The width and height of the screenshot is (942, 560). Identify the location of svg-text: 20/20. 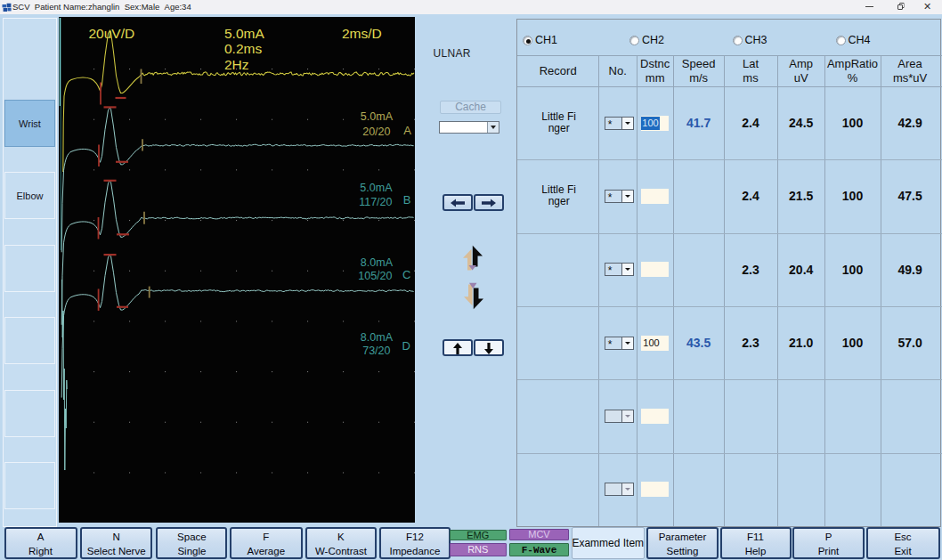
(376, 132).